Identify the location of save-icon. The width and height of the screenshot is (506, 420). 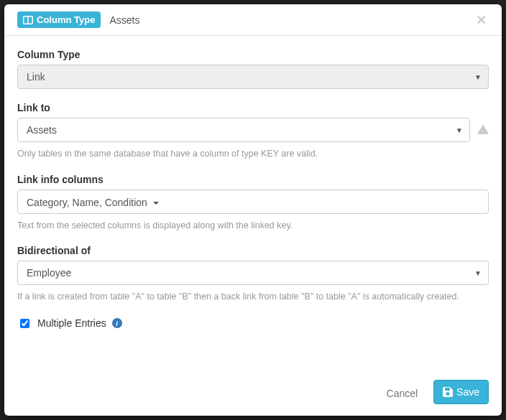
(448, 392).